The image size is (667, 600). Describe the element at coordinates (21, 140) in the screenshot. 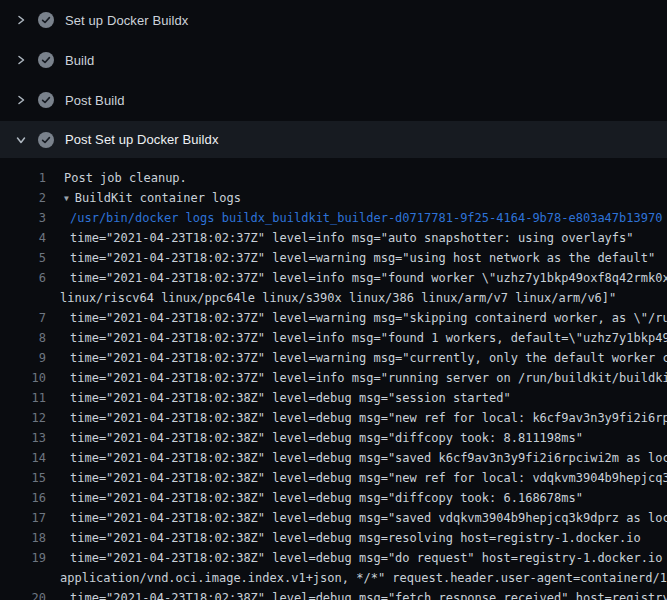

I see `chevron-down-icon` at that location.